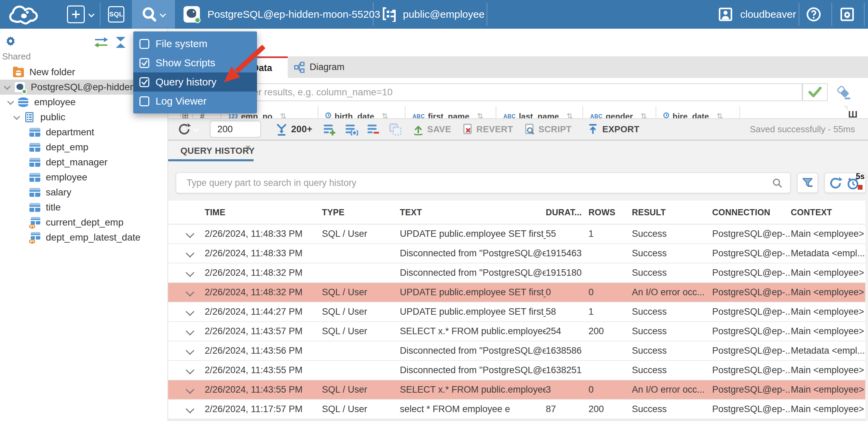 Image resolution: width=868 pixels, height=421 pixels. Describe the element at coordinates (815, 92) in the screenshot. I see `apply-filter-button` at that location.